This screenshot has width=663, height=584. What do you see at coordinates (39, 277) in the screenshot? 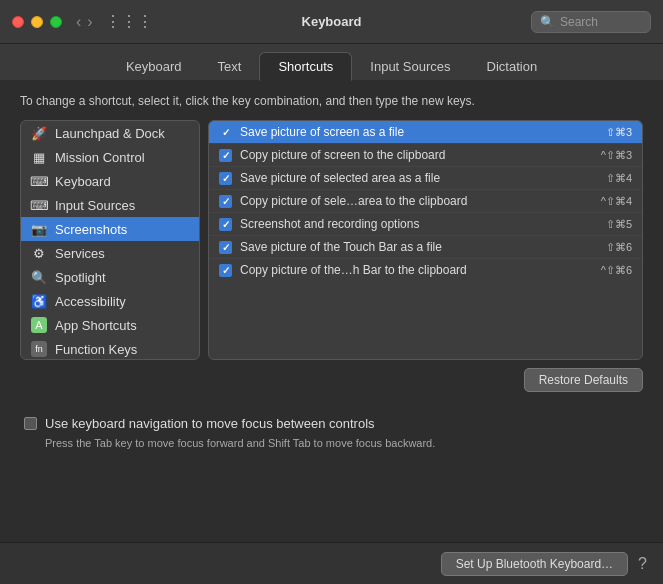
I see `spotlight-icon: 🔍` at bounding box center [39, 277].